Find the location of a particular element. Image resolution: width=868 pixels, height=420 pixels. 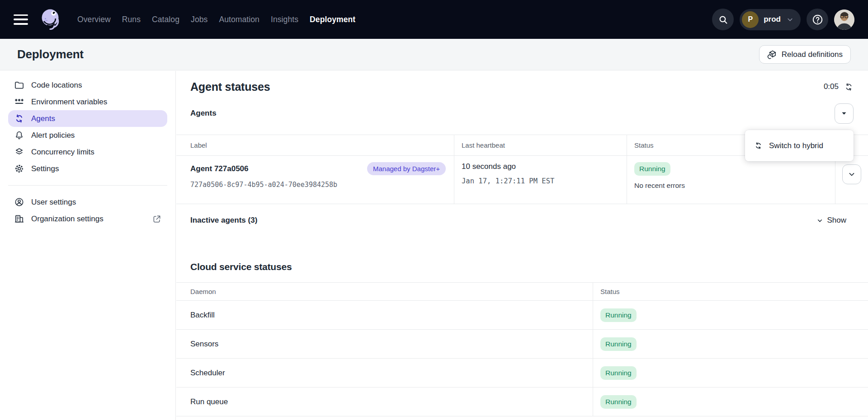

folder-icon is located at coordinates (19, 85).